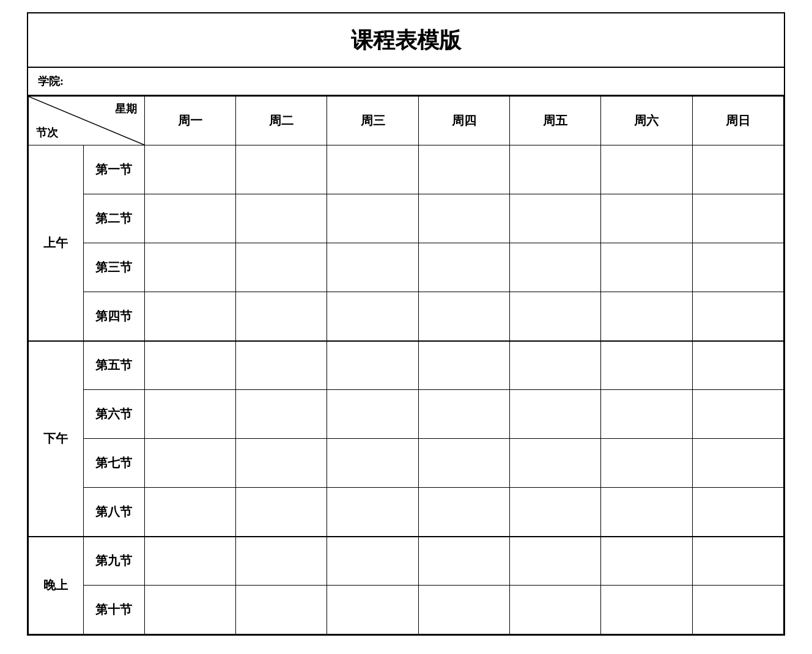 This screenshot has height=654, width=812. I want to click on day-wed: 周三, so click(373, 121).